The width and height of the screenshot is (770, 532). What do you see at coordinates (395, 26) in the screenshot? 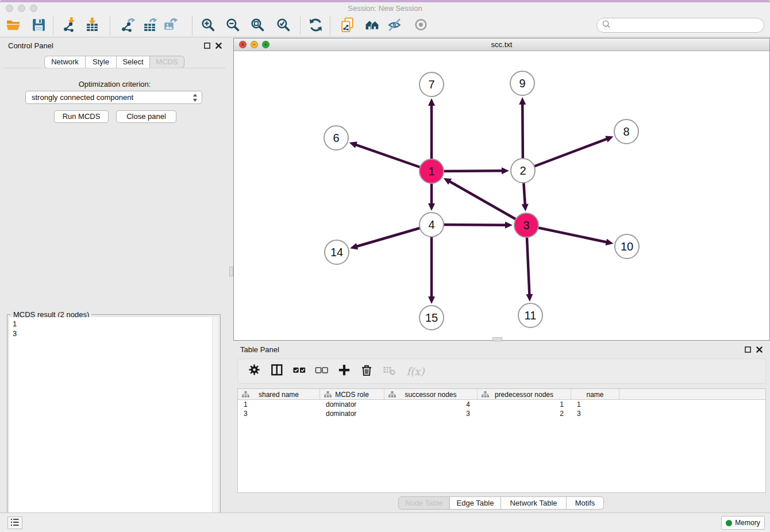
I see `hide-selection-button` at bounding box center [395, 26].